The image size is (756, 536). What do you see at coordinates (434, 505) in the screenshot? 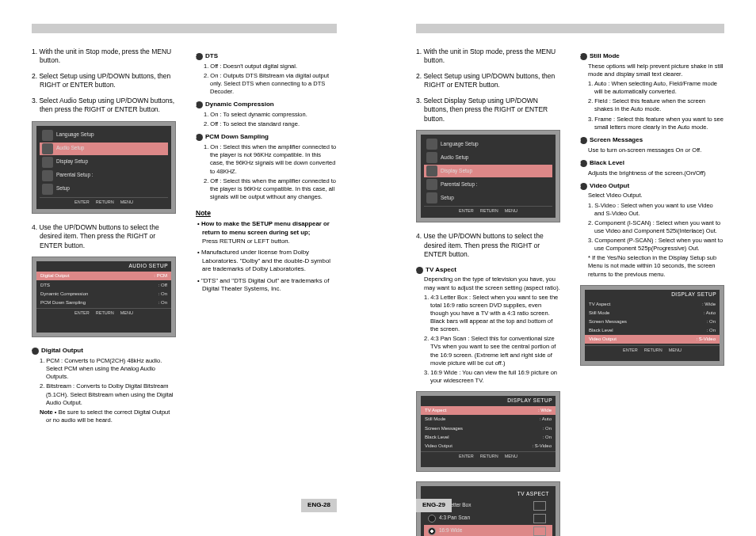
I see `page-number: ENG-29` at bounding box center [434, 505].